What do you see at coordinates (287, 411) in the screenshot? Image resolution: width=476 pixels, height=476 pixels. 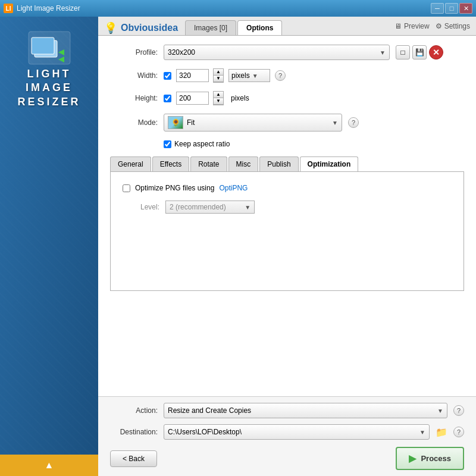 I see `action-row: Action: Resize and Create Copies ▼ ?` at bounding box center [287, 411].